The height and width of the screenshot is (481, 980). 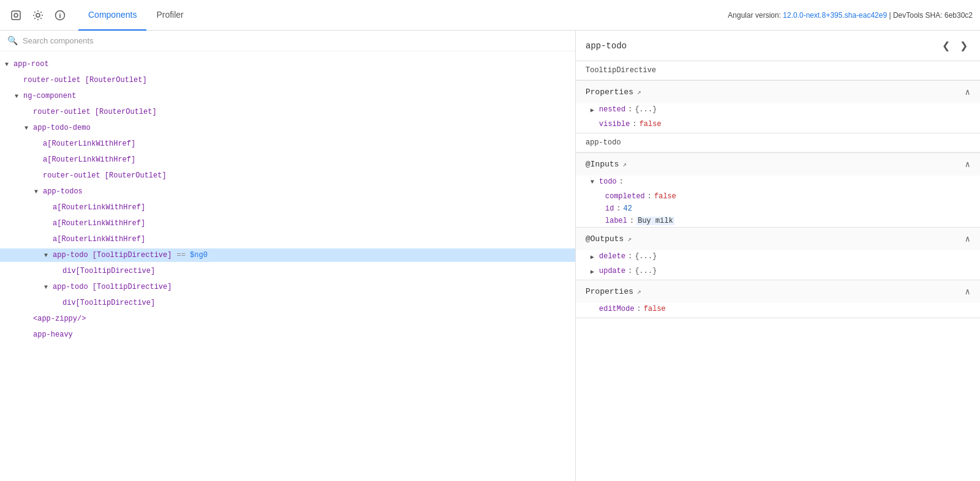 I want to click on prop-key: label, so click(x=616, y=221).